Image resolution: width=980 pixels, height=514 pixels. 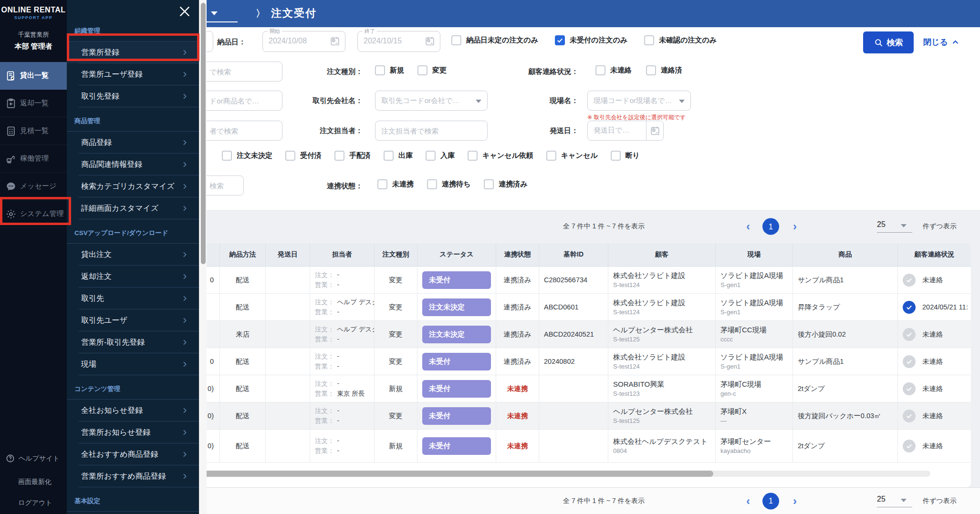 What do you see at coordinates (133, 277) in the screenshot?
I see `menu-item-return-order: 返却注文` at bounding box center [133, 277].